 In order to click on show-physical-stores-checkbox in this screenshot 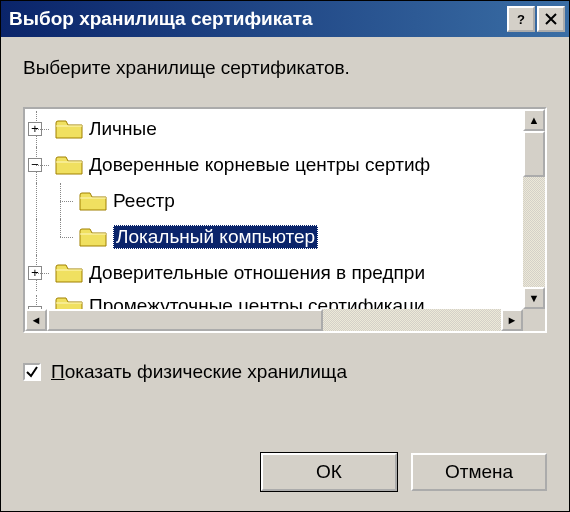, I will do `click(32, 372)`.